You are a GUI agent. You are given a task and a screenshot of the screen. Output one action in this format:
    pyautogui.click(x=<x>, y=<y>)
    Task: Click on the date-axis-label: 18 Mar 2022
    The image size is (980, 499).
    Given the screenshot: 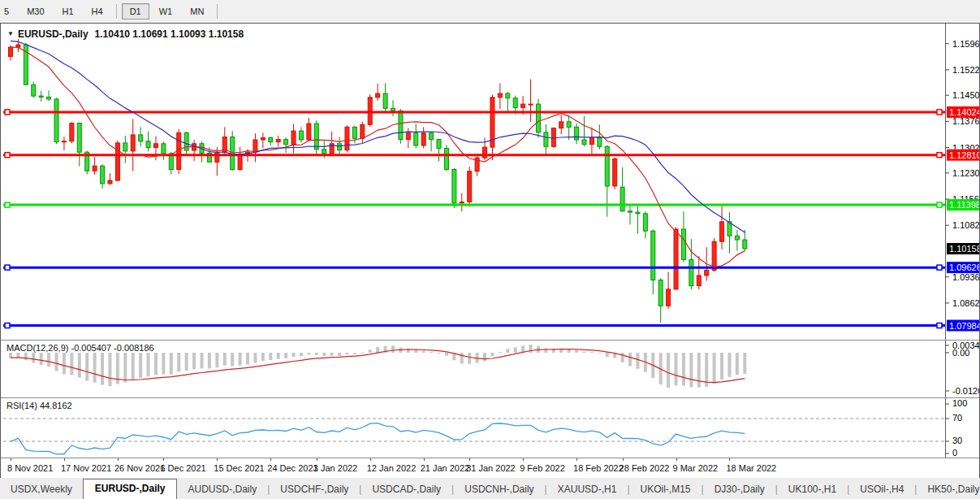 What is the action you would take?
    pyautogui.click(x=751, y=468)
    